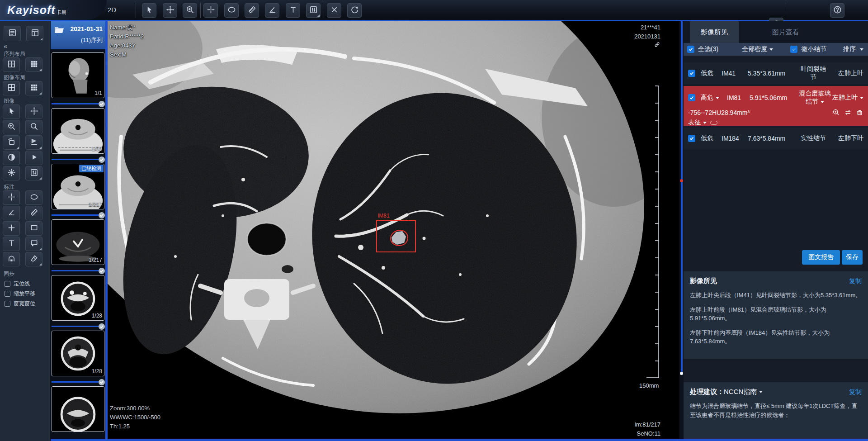  I want to click on zoom-in-tool-button, so click(190, 10).